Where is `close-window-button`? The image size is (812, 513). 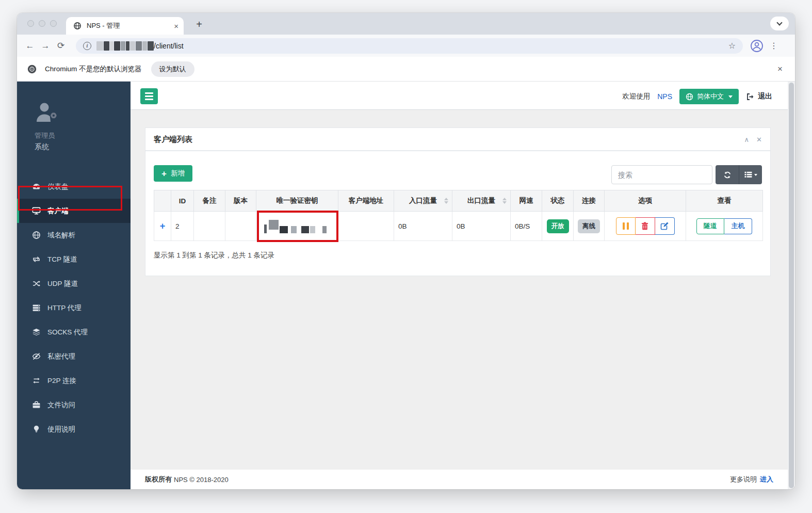
close-window-button is located at coordinates (31, 24).